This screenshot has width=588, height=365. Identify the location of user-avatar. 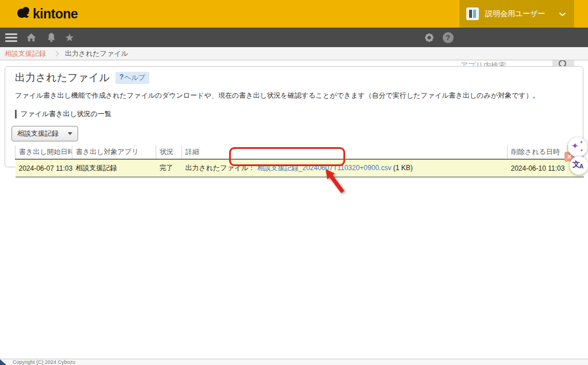
(473, 14).